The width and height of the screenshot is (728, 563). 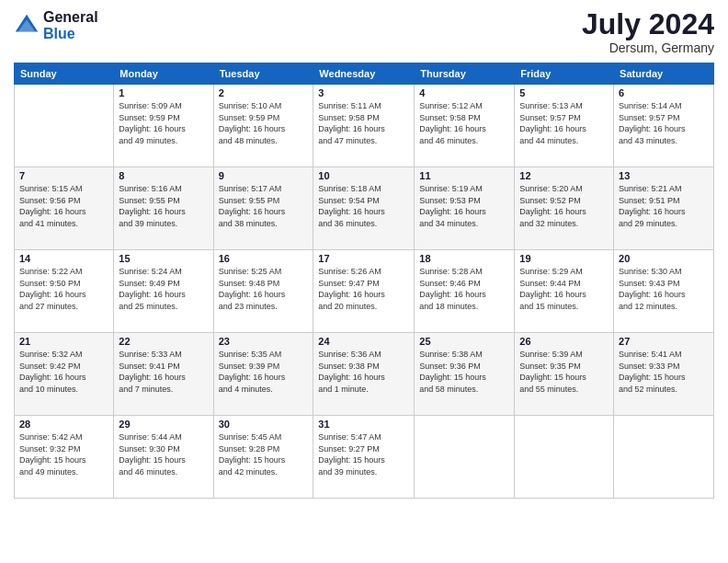 What do you see at coordinates (264, 123) in the screenshot?
I see `day-info: Sunrise: 5:10 AM Sunset: 9:59 PM Dayligh…` at bounding box center [264, 123].